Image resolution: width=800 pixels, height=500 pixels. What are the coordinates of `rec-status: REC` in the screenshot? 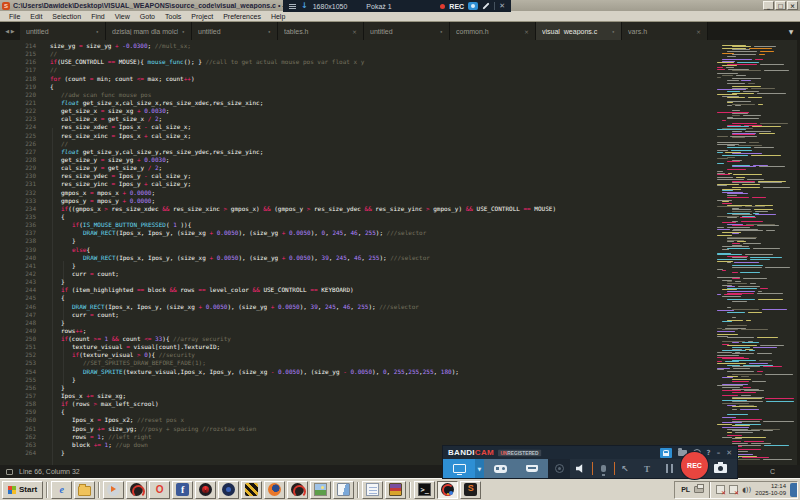 It's located at (456, 6).